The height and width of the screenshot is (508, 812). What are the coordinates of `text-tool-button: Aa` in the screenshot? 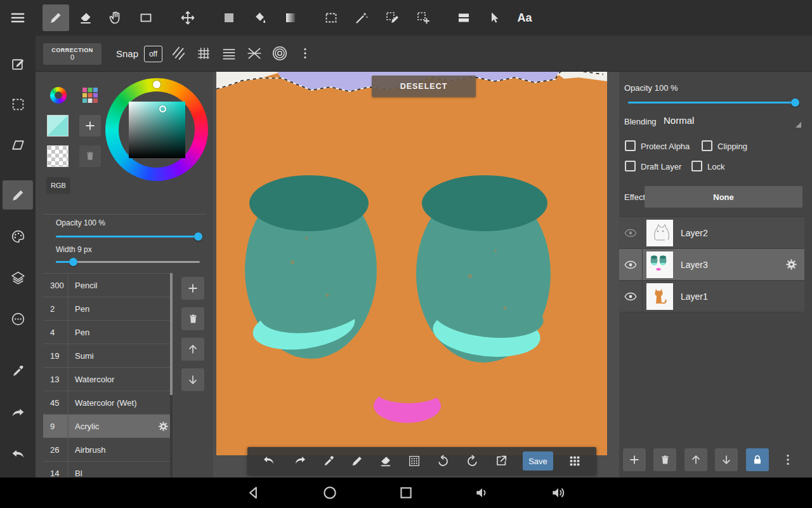 It's located at (525, 18).